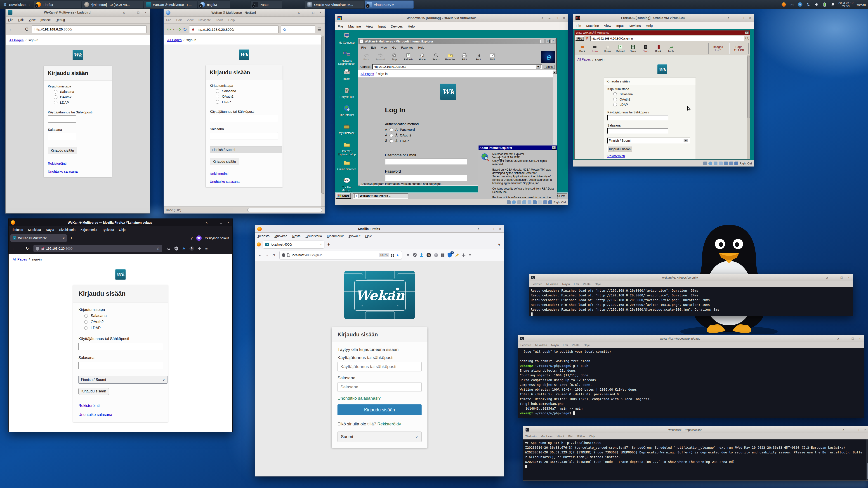  What do you see at coordinates (347, 74) in the screenshot?
I see `win95-desktop-icon: Inbox` at bounding box center [347, 74].